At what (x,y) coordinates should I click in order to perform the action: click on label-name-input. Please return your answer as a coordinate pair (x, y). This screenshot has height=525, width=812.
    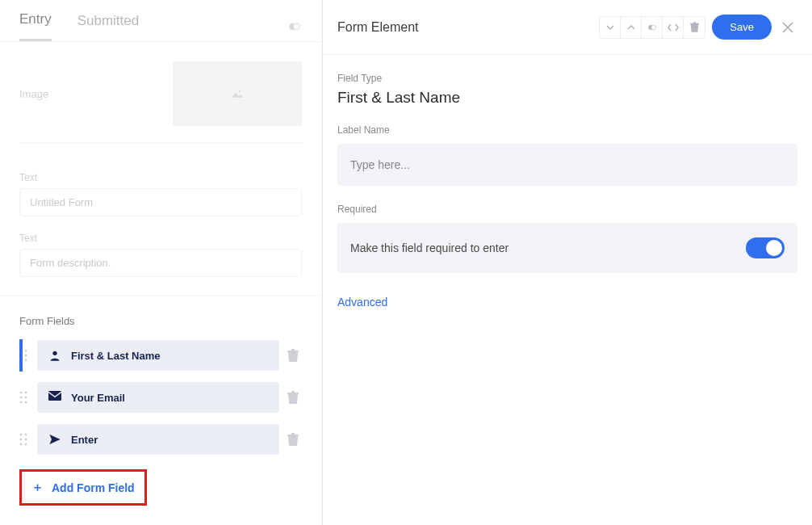
    Looking at the image, I should click on (567, 165).